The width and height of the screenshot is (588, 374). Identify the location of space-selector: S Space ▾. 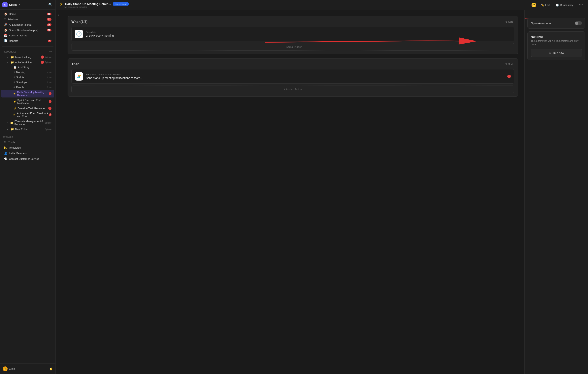
(11, 5).